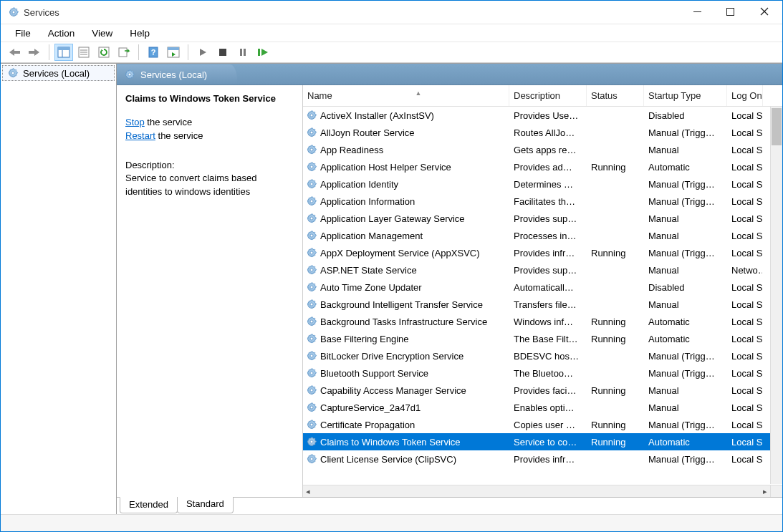  What do you see at coordinates (543, 356) in the screenshot?
I see `service-row: BitLocker Drive Encryption ServiceBDESVC…` at bounding box center [543, 356].